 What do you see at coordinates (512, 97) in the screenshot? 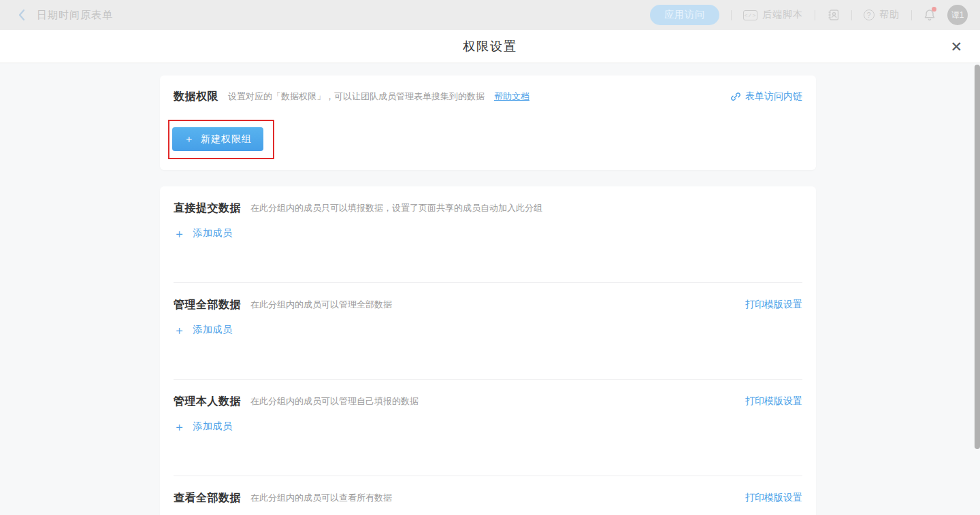
I see `help-doc-link: 帮助文档` at bounding box center [512, 97].